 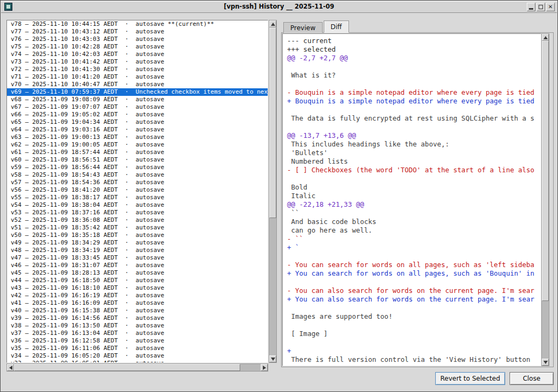 What do you see at coordinates (137, 85) in the screenshot?
I see `list-item: v70 — 2025-11-10 10:40:47 AEDT · autosav…` at bounding box center [137, 85].